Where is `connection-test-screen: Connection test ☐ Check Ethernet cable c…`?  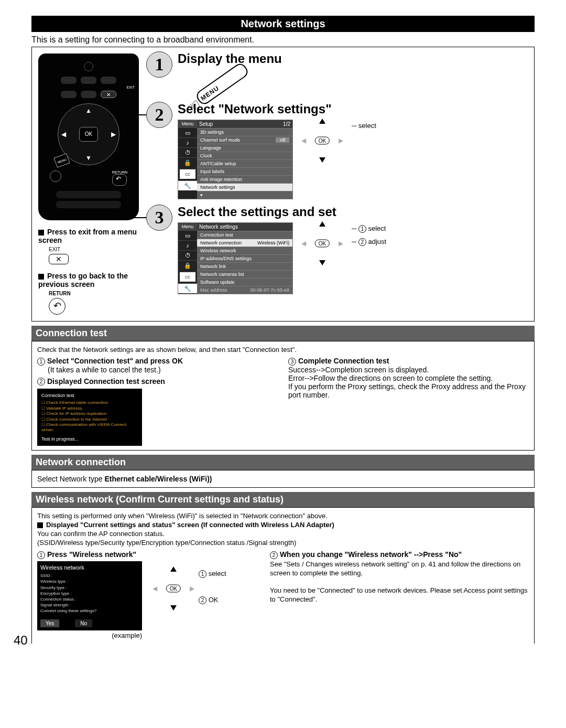 connection-test-screen: Connection test ☐ Check Ethernet cable c… is located at coordinates (90, 417).